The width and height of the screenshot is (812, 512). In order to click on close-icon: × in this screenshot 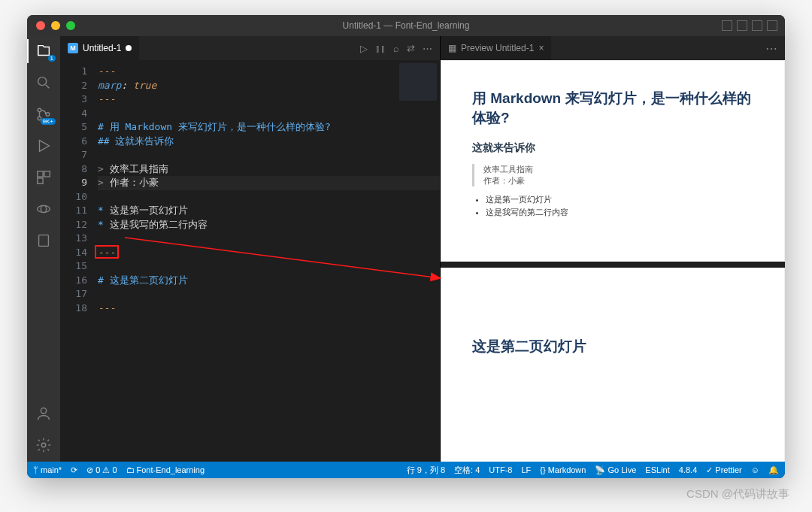, I will do `click(541, 48)`.